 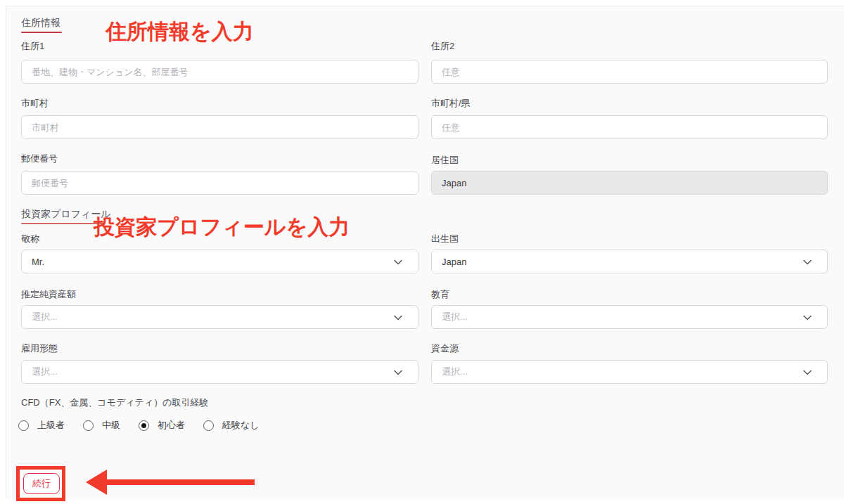 I want to click on salutation-label: 敬称, so click(x=30, y=239).